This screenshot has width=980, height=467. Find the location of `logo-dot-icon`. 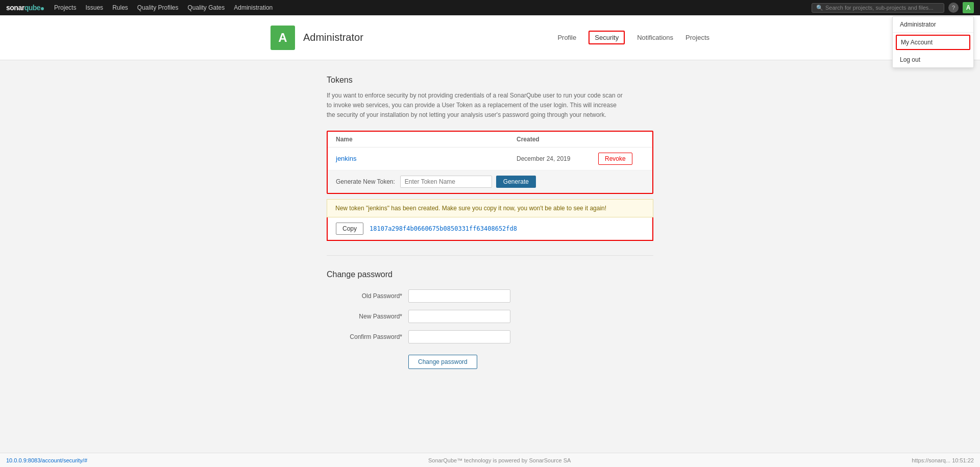

logo-dot-icon is located at coordinates (42, 9).